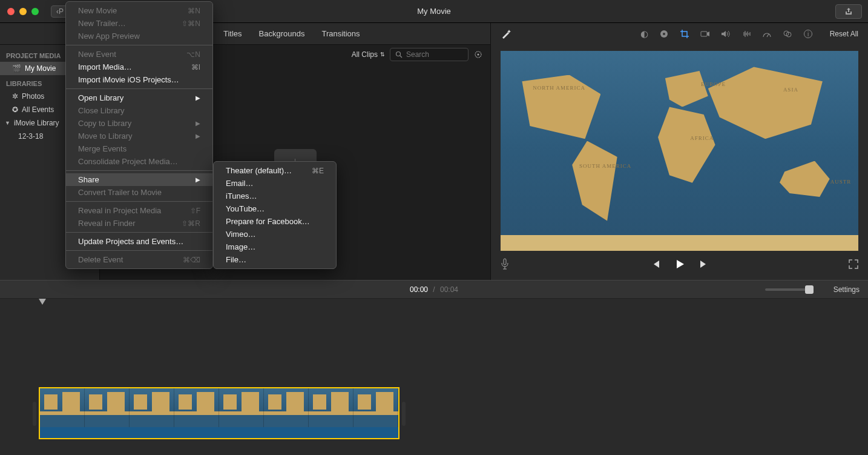 The height and width of the screenshot is (455, 868). I want to click on menu-item-new-event: New Event⌥N, so click(139, 55).